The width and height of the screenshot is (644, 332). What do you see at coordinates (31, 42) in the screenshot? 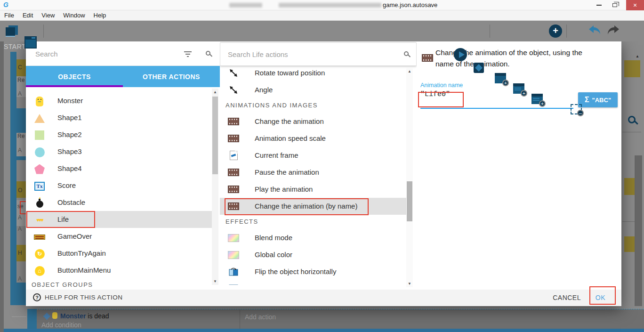
I see `scene-editor-icon` at bounding box center [31, 42].